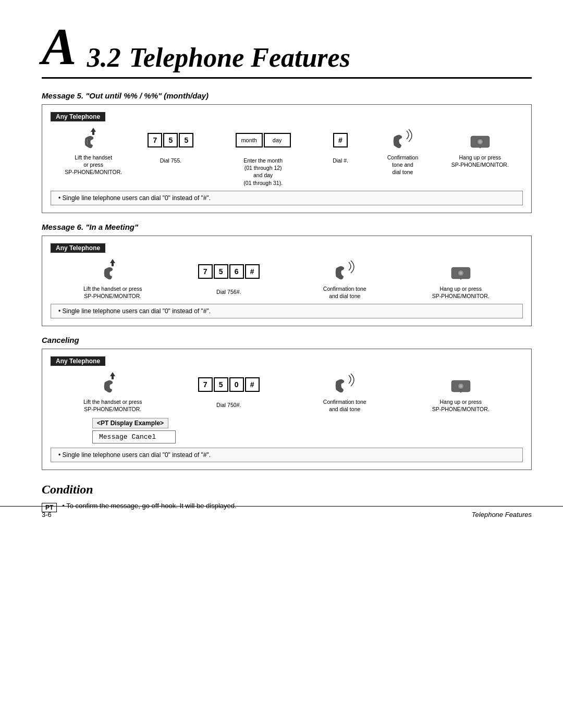  I want to click on step-dial755: 7 5 5 Dial 755., so click(170, 145).